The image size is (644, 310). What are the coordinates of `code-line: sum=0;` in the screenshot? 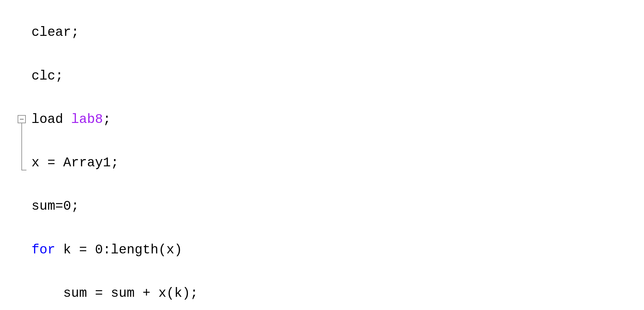 It's located at (338, 206).